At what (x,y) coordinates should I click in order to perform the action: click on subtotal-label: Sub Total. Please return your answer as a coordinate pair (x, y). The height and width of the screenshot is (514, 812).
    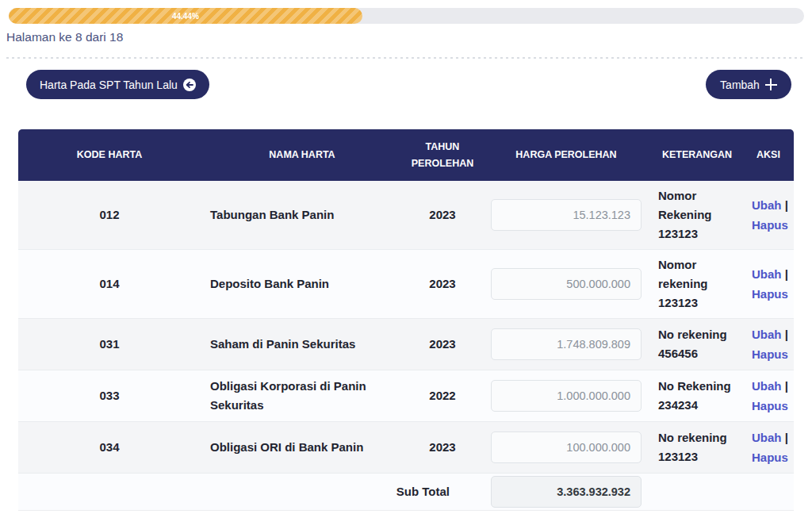
    Looking at the image, I should click on (250, 492).